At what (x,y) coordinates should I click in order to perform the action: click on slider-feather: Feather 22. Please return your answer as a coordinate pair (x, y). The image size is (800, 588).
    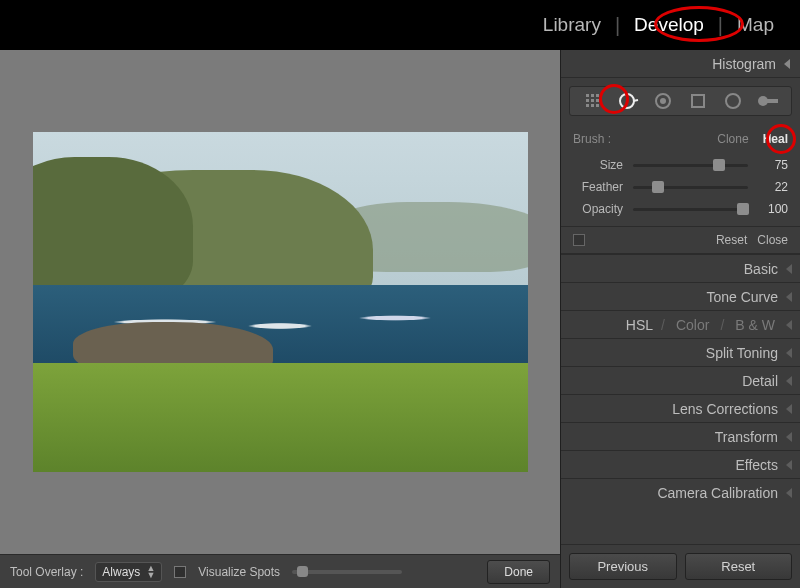
    Looking at the image, I should click on (680, 187).